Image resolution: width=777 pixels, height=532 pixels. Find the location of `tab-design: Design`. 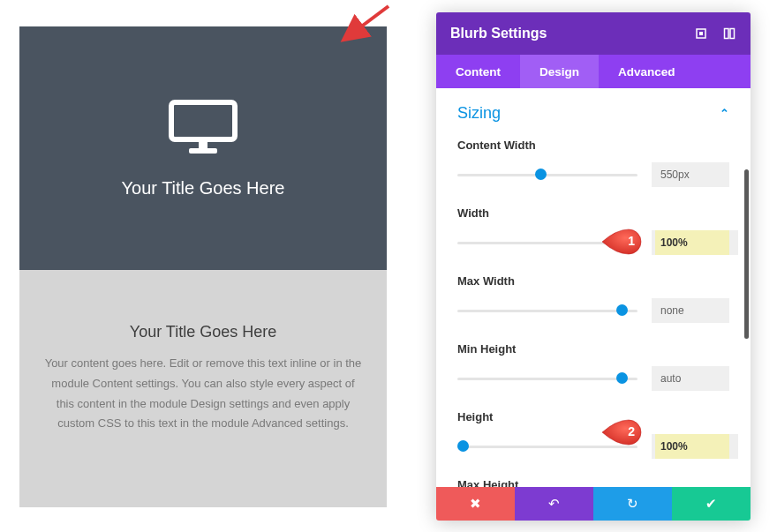

tab-design: Design is located at coordinates (560, 71).